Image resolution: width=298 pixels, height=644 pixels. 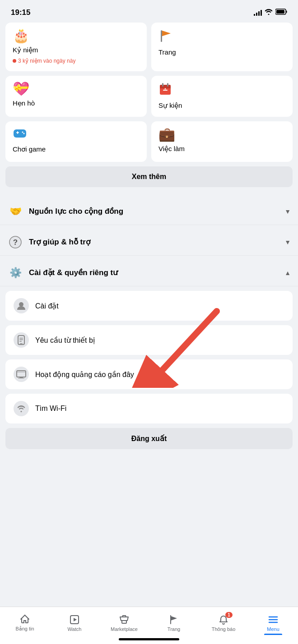 I want to click on status-icons, so click(x=270, y=13).